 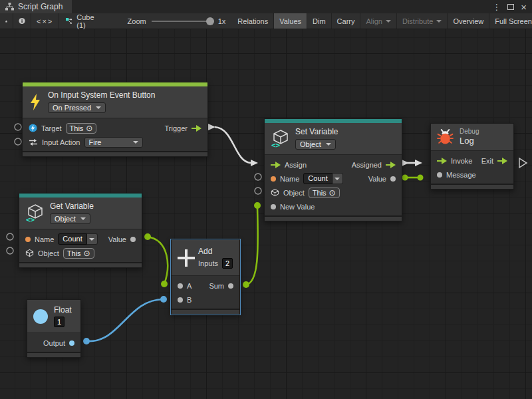 I want to click on node-on-input-system-event-button: On Input System Event Button On Pressed …, so click(x=115, y=120).